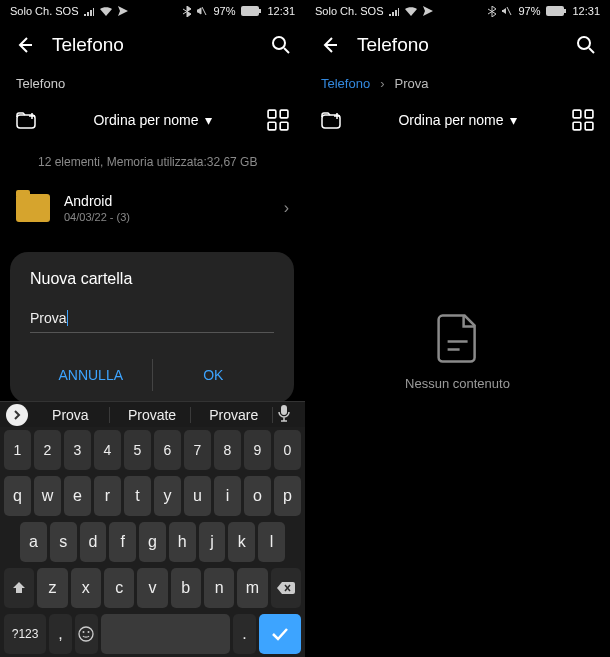  What do you see at coordinates (52, 588) in the screenshot?
I see `key-z: z` at bounding box center [52, 588].